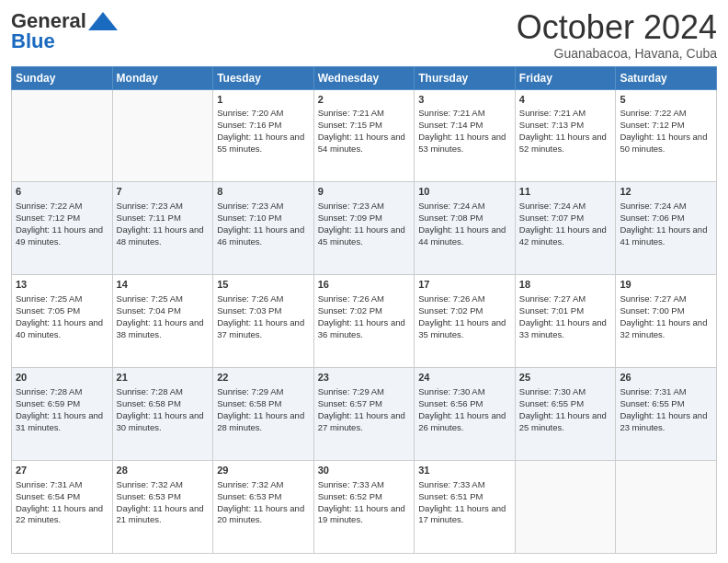 Image resolution: width=728 pixels, height=563 pixels. I want to click on day-number: 16, so click(364, 285).